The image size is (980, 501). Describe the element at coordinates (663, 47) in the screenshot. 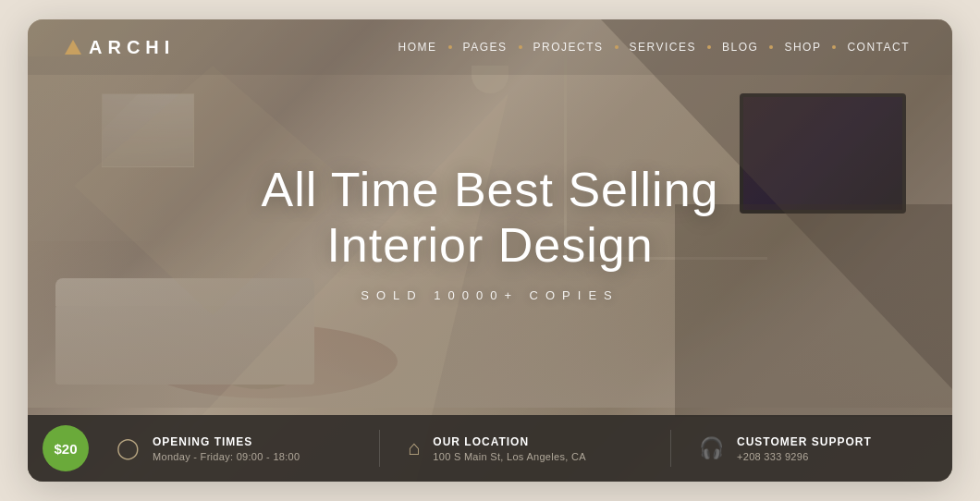

I see `nav-item-services: SERVICES` at that location.